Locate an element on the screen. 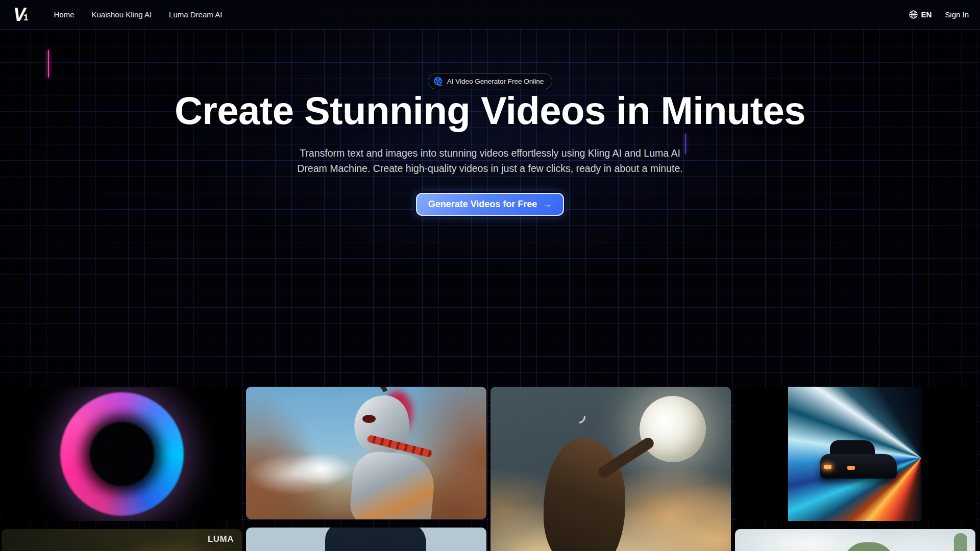 The width and height of the screenshot is (980, 551). video-thumb-luma-clip: LUMA is located at coordinates (121, 540).